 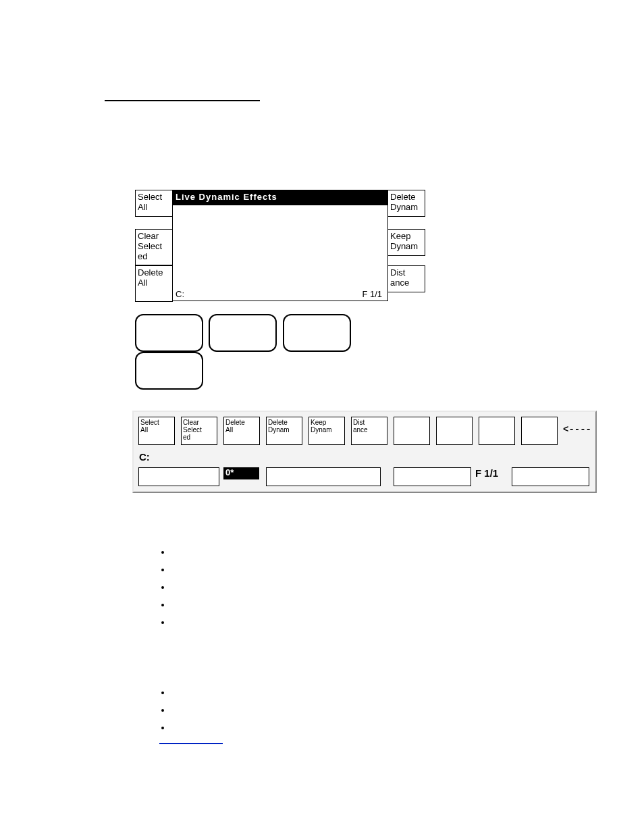 I want to click on effects-display-title: Live Dynamic Effects, so click(x=280, y=198).